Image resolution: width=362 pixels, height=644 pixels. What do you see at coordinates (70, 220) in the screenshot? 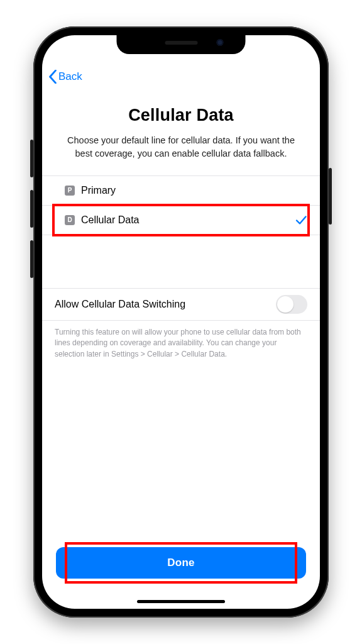
I see `badge-icon: D` at bounding box center [70, 220].